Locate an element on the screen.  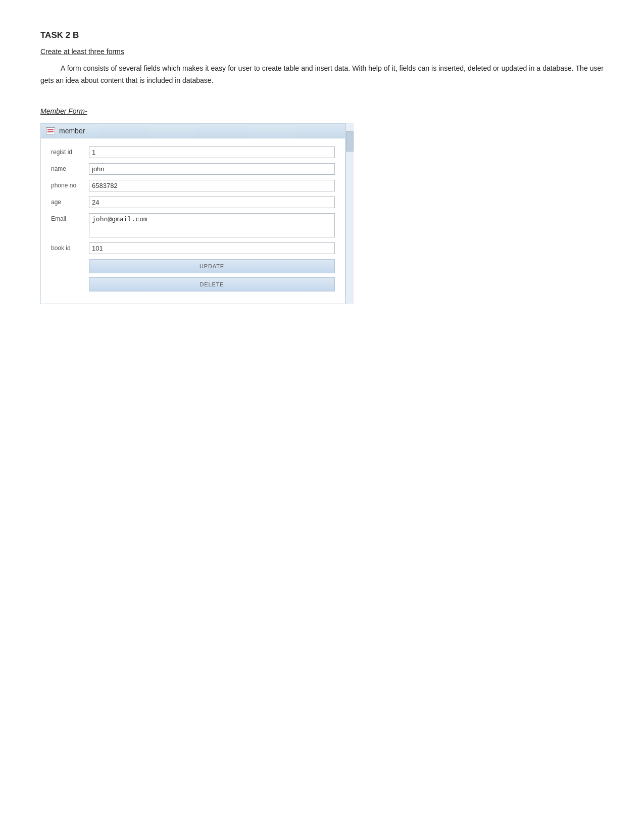
label-regist-id: regist id is located at coordinates (70, 151).